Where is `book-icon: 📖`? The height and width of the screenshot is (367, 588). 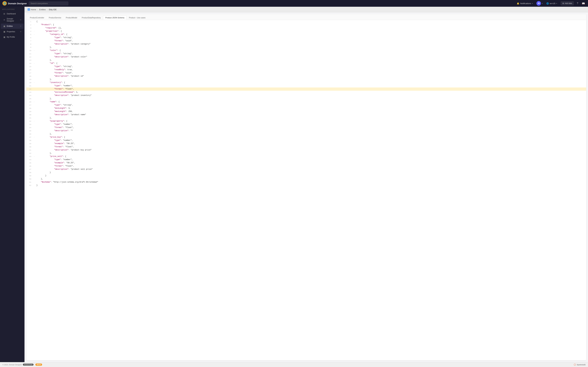
book-icon: 📖 is located at coordinates (583, 3).